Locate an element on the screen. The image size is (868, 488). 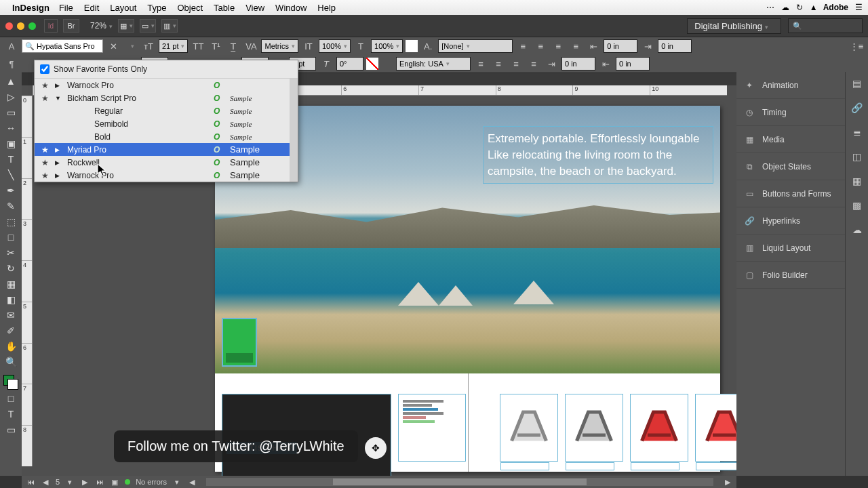
menubar-extra-icon: ⋯ is located at coordinates (770, 7).